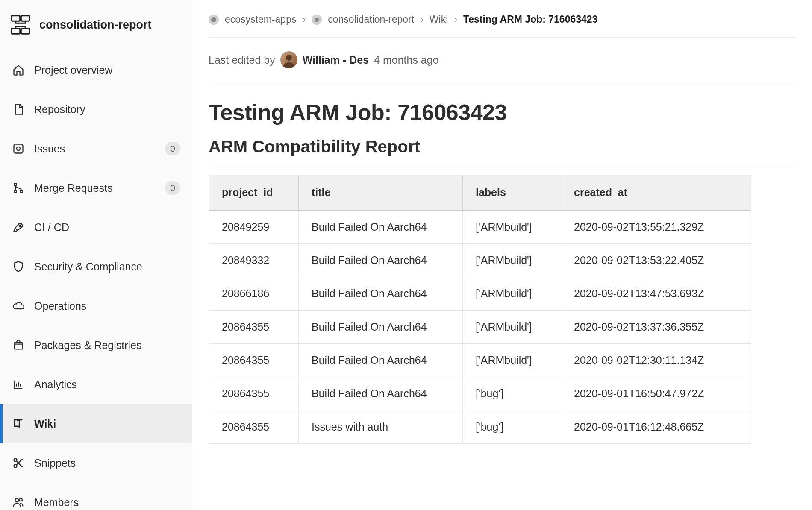  I want to click on sidebar-item-members: Members, so click(96, 496).